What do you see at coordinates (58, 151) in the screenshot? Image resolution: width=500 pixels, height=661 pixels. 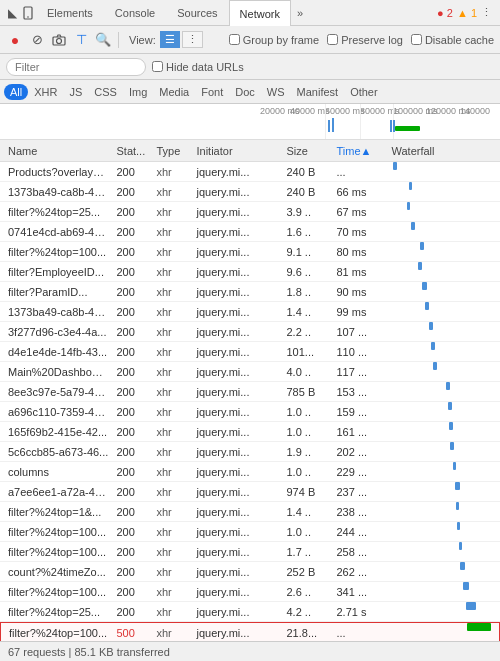 I see `th-name: Name` at bounding box center [58, 151].